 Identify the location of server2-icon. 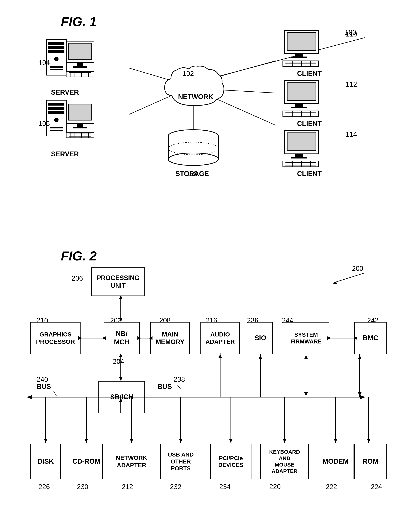
(70, 124).